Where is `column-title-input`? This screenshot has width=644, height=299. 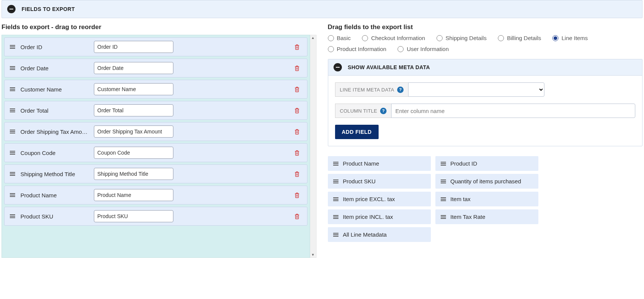
column-title-input is located at coordinates (513, 111).